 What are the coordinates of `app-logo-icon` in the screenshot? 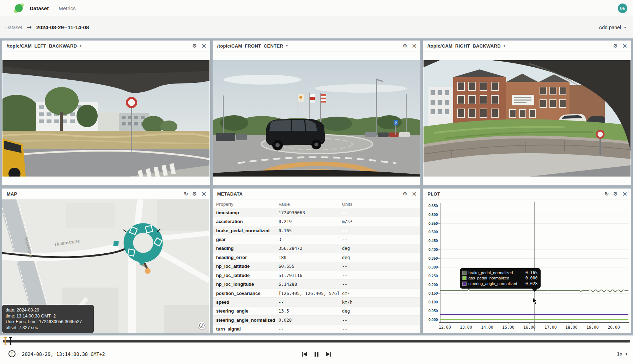 It's located at (19, 8).